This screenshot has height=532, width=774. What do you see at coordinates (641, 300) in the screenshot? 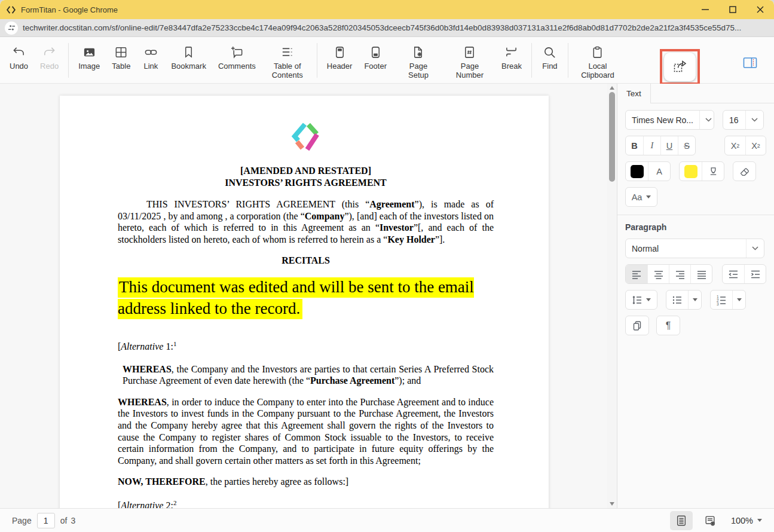
I see `line-spacing-button` at bounding box center [641, 300].